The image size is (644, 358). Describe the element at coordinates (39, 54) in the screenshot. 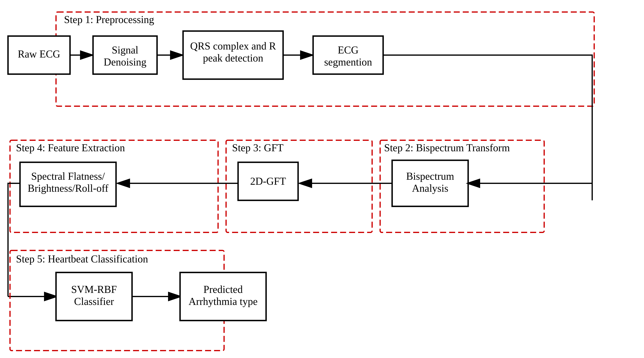

I see `raw-ecg-text: Raw ECG` at that location.